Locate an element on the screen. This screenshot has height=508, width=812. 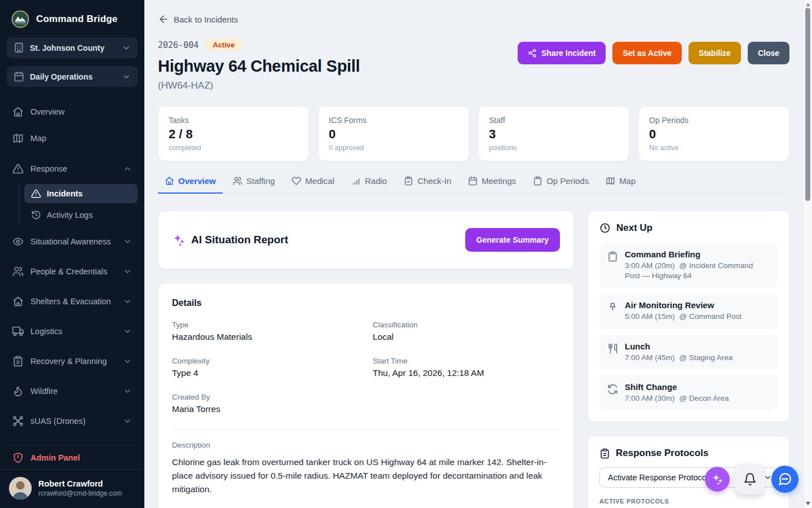
tab-check-in: Check-In is located at coordinates (427, 182).